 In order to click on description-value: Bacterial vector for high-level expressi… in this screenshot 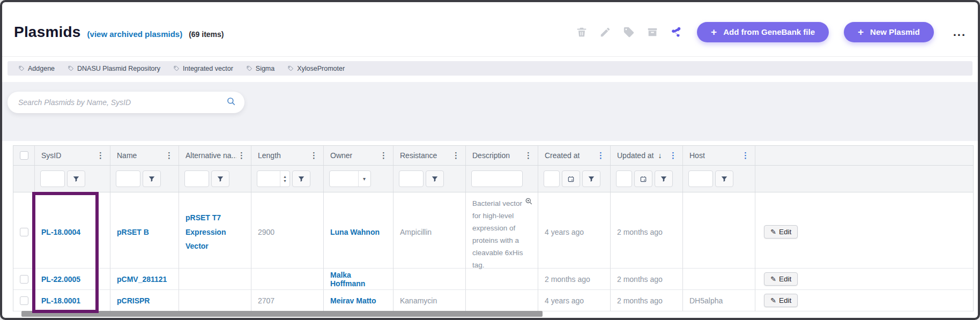, I will do `click(502, 235)`.